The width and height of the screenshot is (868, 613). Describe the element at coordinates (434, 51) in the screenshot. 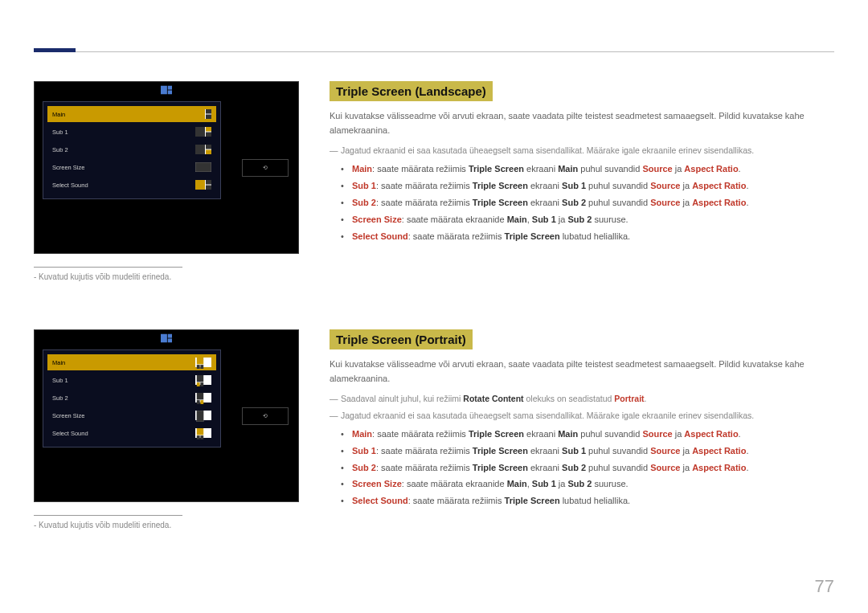

I see `header-rule` at that location.